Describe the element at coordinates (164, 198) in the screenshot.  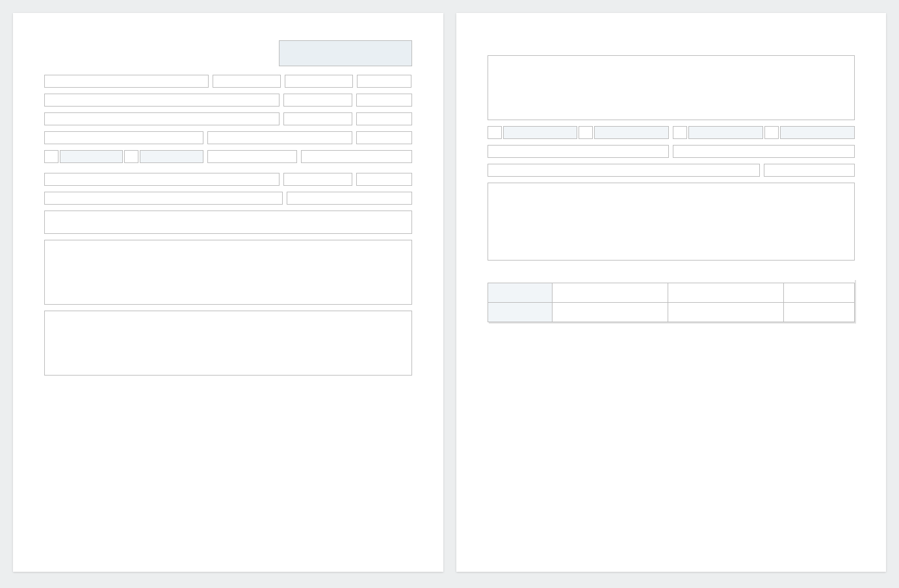
I see `input-loss-of-time` at that location.